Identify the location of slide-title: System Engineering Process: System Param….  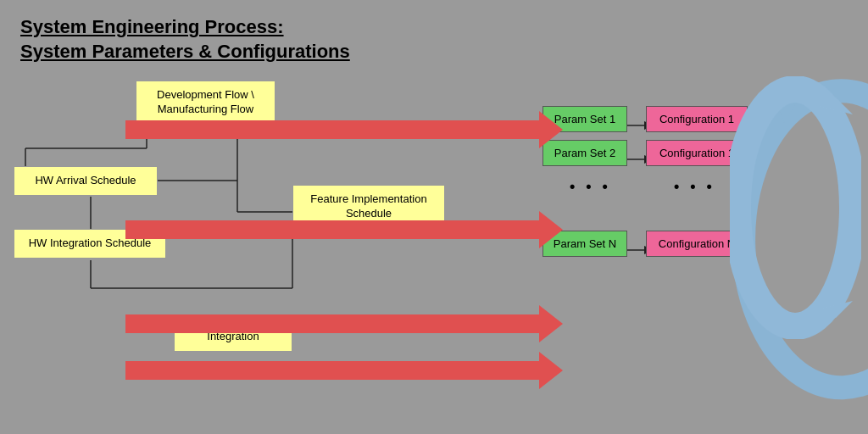
(434, 39).